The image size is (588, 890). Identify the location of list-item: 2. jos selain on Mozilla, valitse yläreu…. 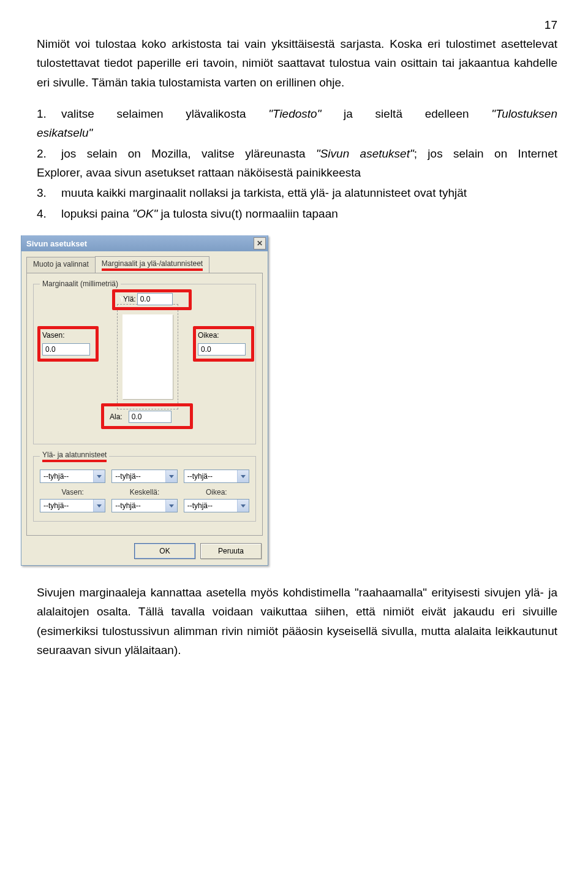
(297, 163).